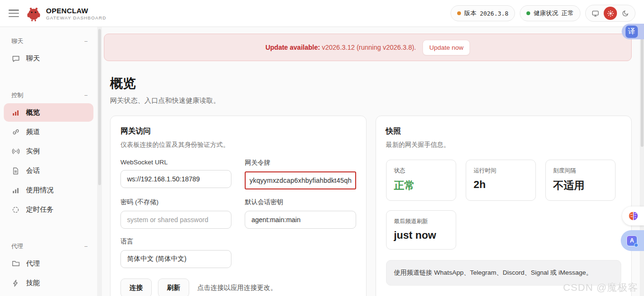 The height and width of the screenshot is (296, 644). I want to click on sidebar-item-overview: 概览, so click(48, 113).